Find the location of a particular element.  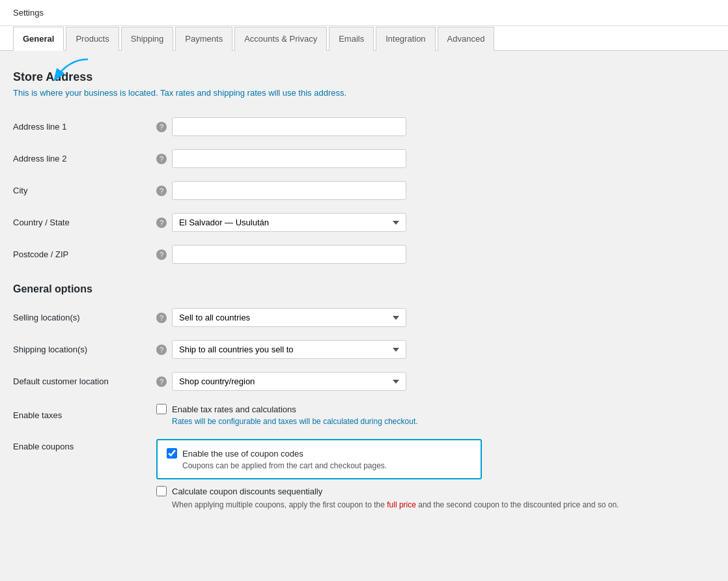

address-line1-label: Address line 1 is located at coordinates (40, 126).